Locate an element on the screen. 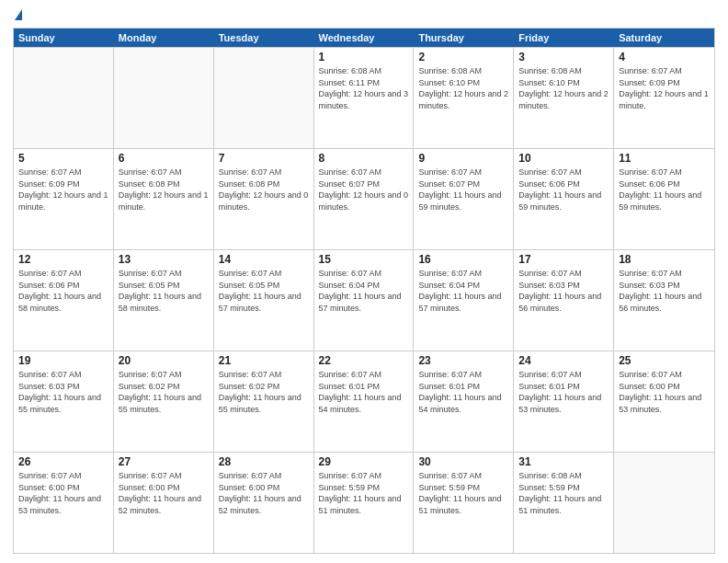 Image resolution: width=728 pixels, height=563 pixels. day-number: 23 is located at coordinates (463, 361).